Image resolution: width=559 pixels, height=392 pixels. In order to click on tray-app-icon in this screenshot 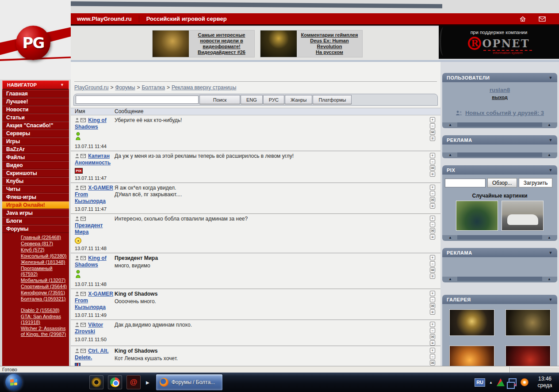, I will do `click(525, 382)`.